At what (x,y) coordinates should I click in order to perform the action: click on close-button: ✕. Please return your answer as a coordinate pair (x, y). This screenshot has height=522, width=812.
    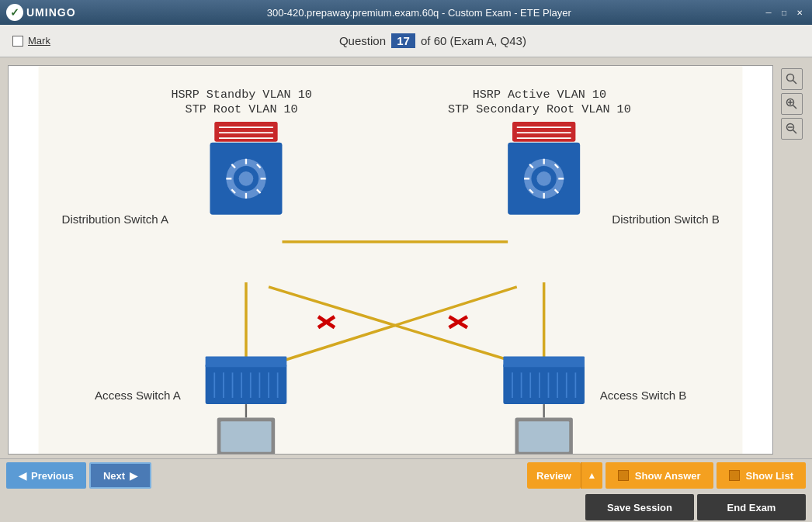
    Looking at the image, I should click on (800, 12).